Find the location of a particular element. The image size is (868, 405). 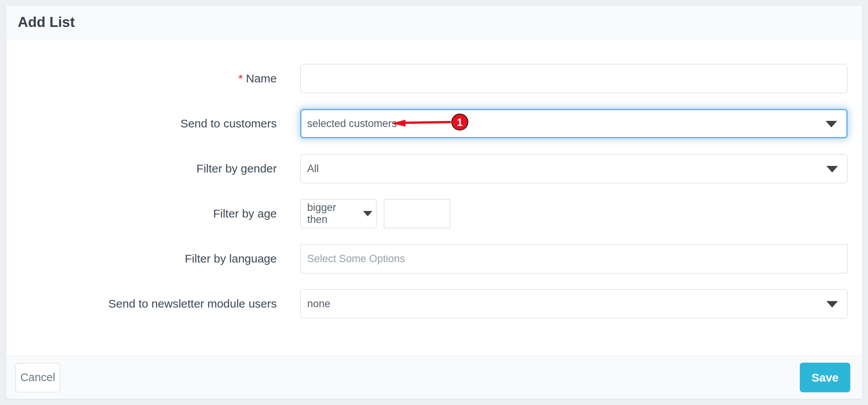

name-input is located at coordinates (574, 79).